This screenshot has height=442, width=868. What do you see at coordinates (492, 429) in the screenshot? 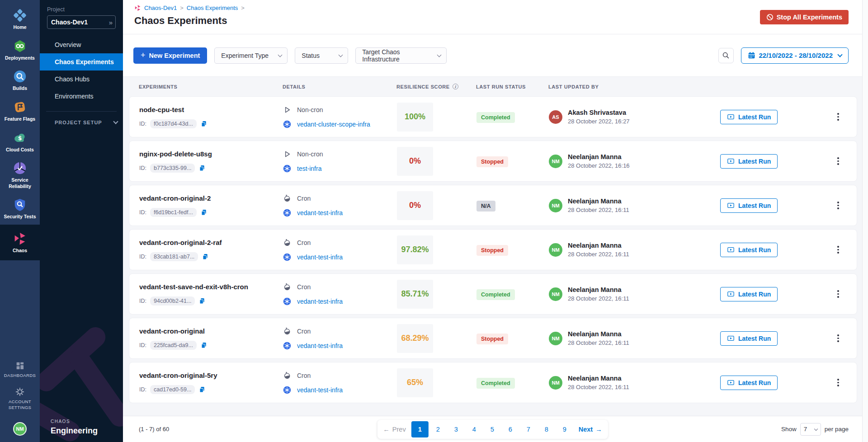
I see `page-button-5: 5` at bounding box center [492, 429].